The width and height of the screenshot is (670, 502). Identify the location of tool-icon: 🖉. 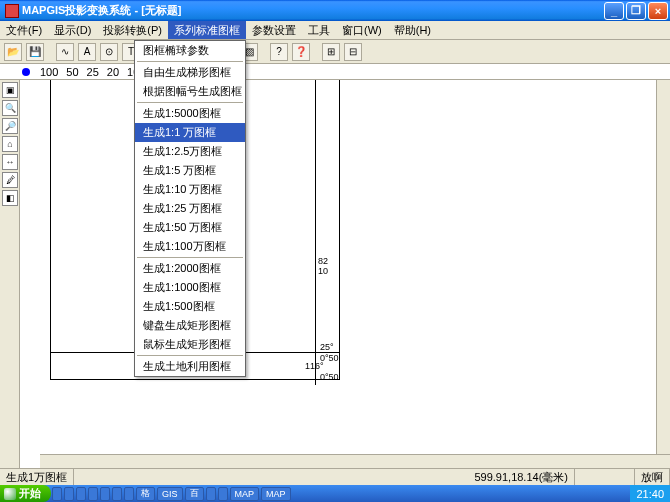
(10, 180).